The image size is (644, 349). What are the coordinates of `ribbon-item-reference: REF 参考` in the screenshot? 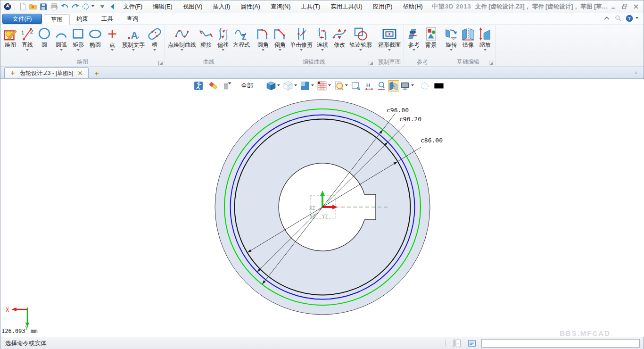 It's located at (414, 40).